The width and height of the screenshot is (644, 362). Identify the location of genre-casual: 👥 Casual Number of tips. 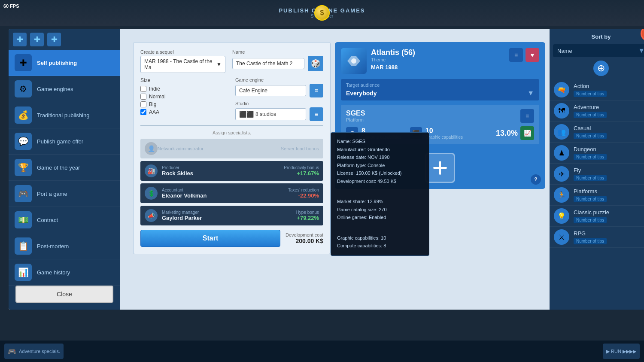
(597, 132).